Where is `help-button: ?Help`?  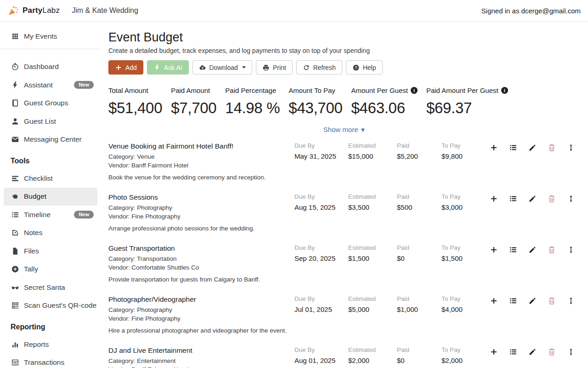
help-button: ?Help is located at coordinates (364, 67).